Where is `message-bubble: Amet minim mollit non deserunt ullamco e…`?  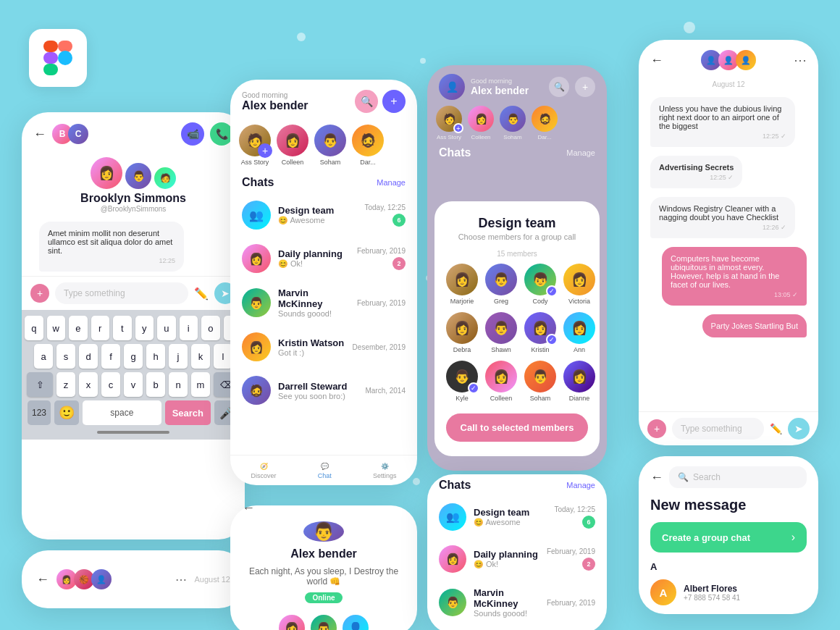
message-bubble: Amet minim mollit non deserunt ullamco e… is located at coordinates (112, 246).